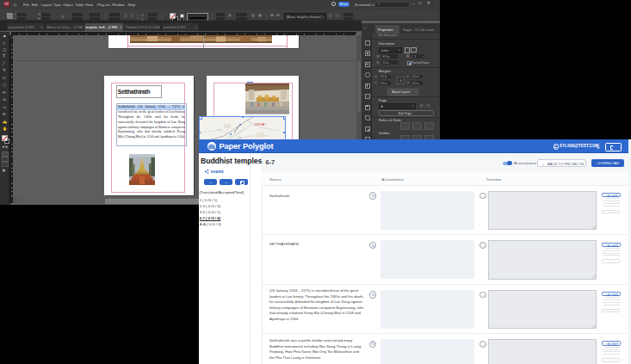 The width and height of the screenshot is (631, 364). Describe the element at coordinates (220, 129) in the screenshot. I see `svg-text: ban n` at that location.